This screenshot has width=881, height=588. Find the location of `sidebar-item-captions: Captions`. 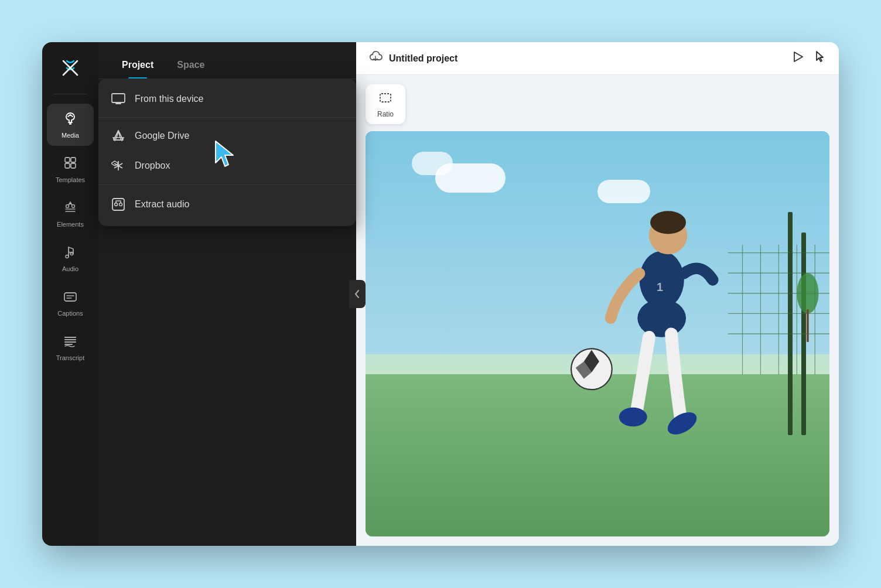

sidebar-item-captions: Captions is located at coordinates (70, 303).